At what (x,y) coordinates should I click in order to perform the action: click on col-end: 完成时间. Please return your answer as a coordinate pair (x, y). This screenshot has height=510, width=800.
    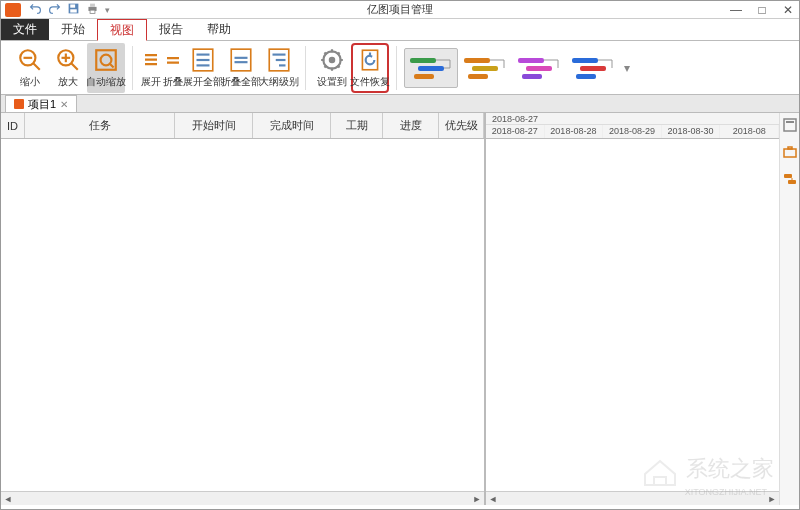
    Looking at the image, I should click on (292, 126).